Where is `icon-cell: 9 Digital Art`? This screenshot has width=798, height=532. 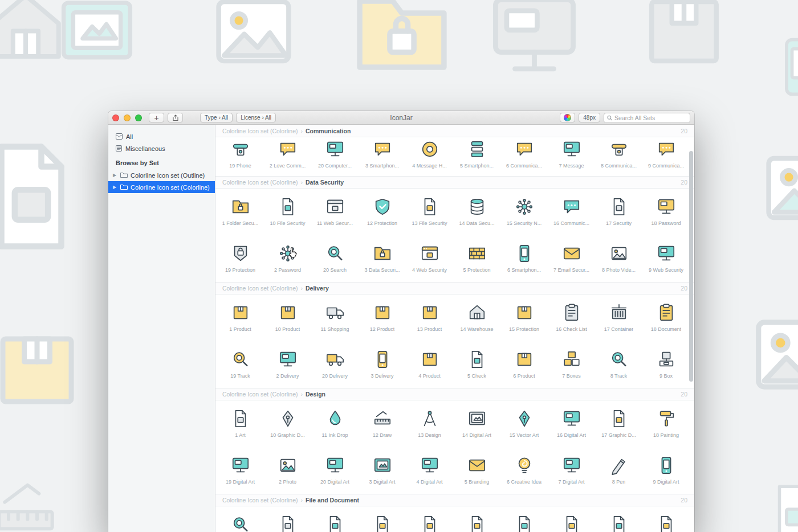
icon-cell: 9 Digital Art is located at coordinates (666, 470).